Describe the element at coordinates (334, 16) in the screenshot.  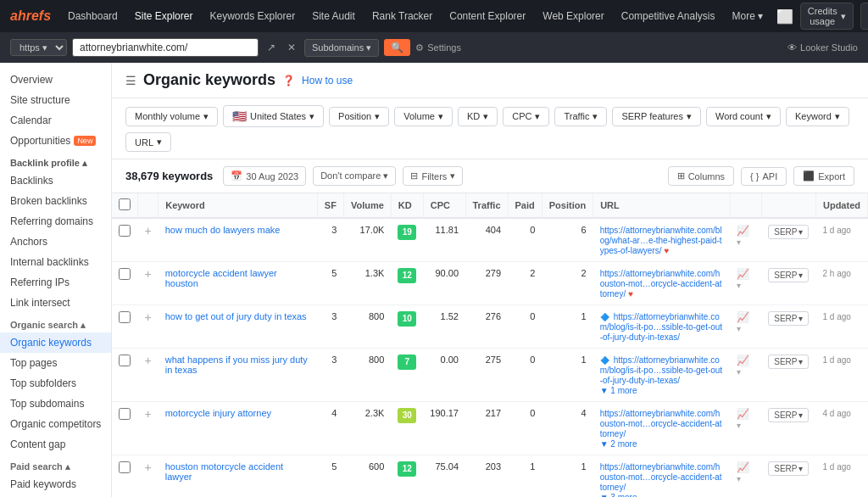
I see `nav-site-audit: Site Audit` at that location.